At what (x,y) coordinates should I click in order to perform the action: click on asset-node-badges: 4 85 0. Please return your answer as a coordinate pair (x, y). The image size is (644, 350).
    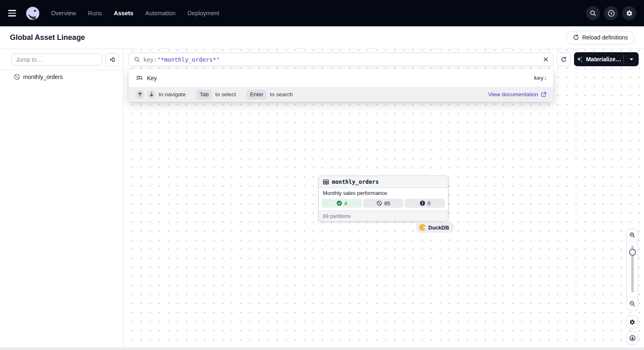
    Looking at the image, I should click on (383, 204).